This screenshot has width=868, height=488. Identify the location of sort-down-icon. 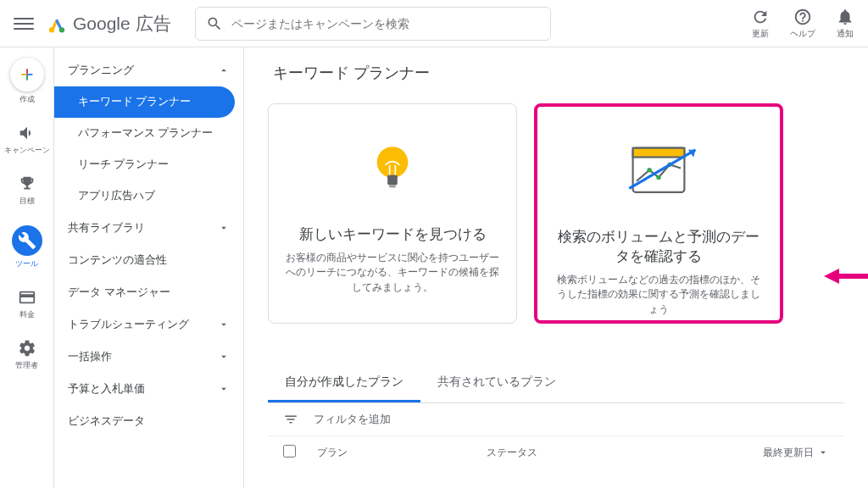
(823, 452).